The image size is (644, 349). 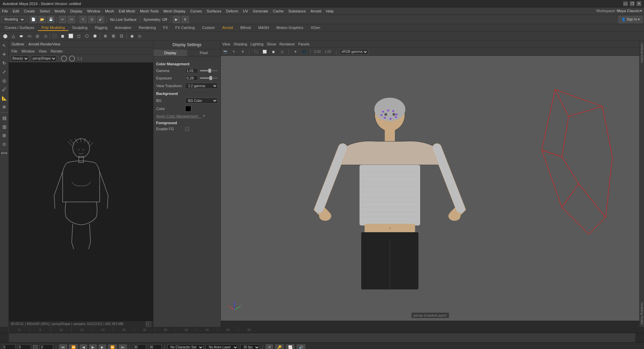 What do you see at coordinates (95, 36) in the screenshot?
I see `smooth-icon-btn: ⬟` at bounding box center [95, 36].